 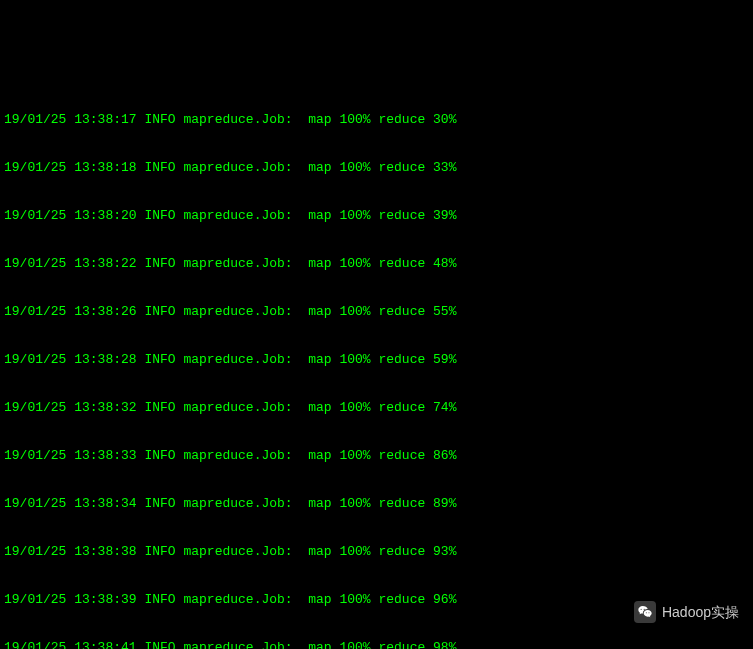 What do you see at coordinates (376, 216) in the screenshot?
I see `log-line: 19/01/25 13:38:20 INFO mapreduce.Job: ma…` at bounding box center [376, 216].